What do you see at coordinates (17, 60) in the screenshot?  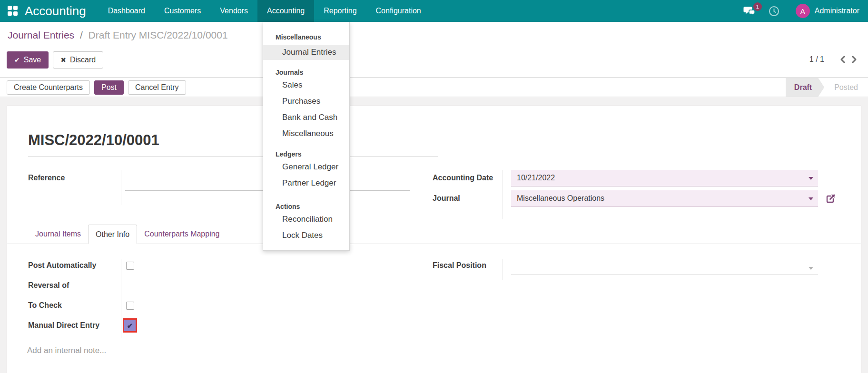 I see `check-icon: ✔` at bounding box center [17, 60].